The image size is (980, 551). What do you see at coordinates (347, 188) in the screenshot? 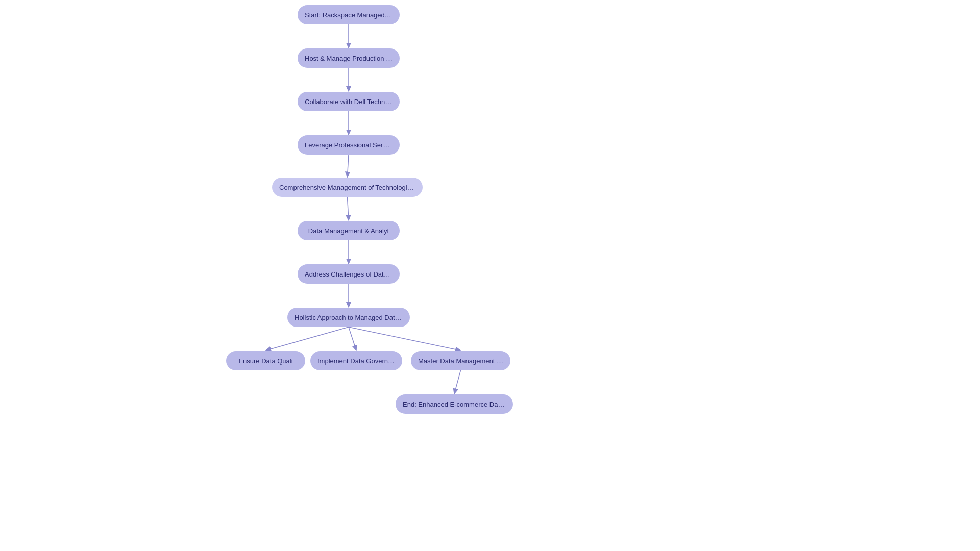
I see `node-label-n5: Comprehensive Management of Technologica…` at bounding box center [347, 188].